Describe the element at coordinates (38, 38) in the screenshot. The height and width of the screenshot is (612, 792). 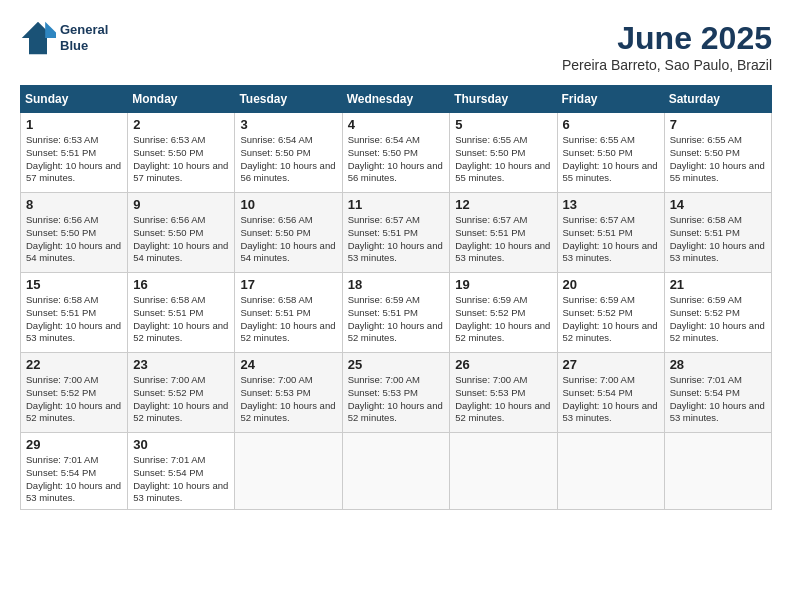
I see `logo-icon` at that location.